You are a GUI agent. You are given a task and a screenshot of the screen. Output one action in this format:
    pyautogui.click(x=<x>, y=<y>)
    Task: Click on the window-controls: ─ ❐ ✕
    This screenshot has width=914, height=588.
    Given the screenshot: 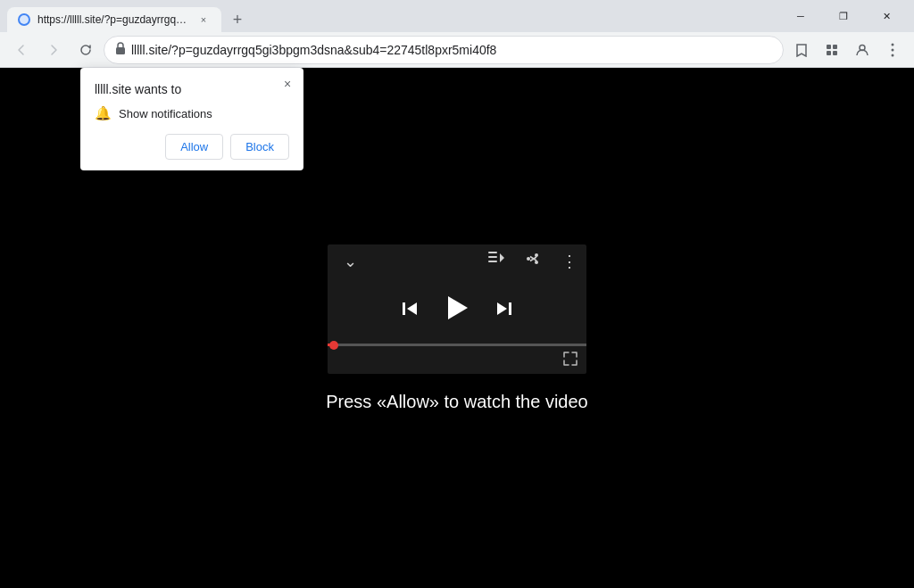 What is the action you would take?
    pyautogui.click(x=843, y=16)
    